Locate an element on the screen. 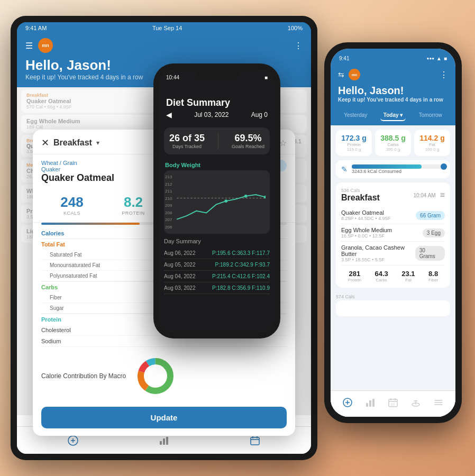  body-weight-section-label: Body Weight is located at coordinates (217, 164).